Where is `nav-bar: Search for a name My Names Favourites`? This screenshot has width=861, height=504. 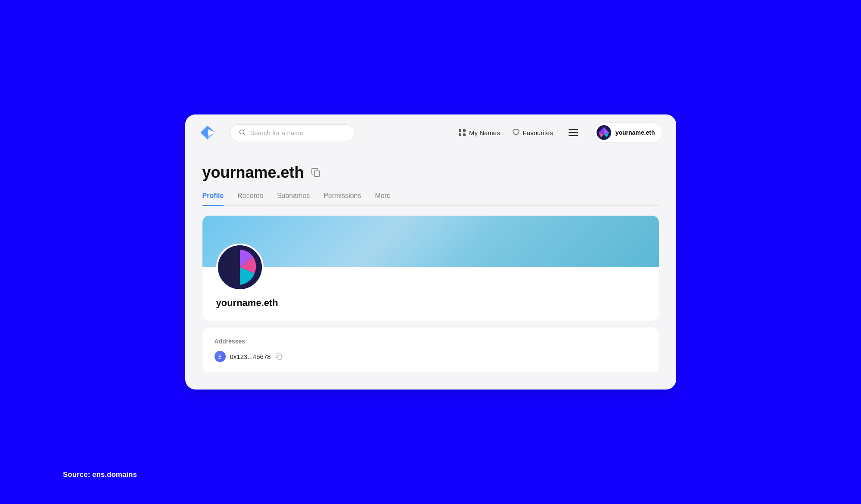
nav-bar: Search for a name My Names Favourites is located at coordinates (431, 133).